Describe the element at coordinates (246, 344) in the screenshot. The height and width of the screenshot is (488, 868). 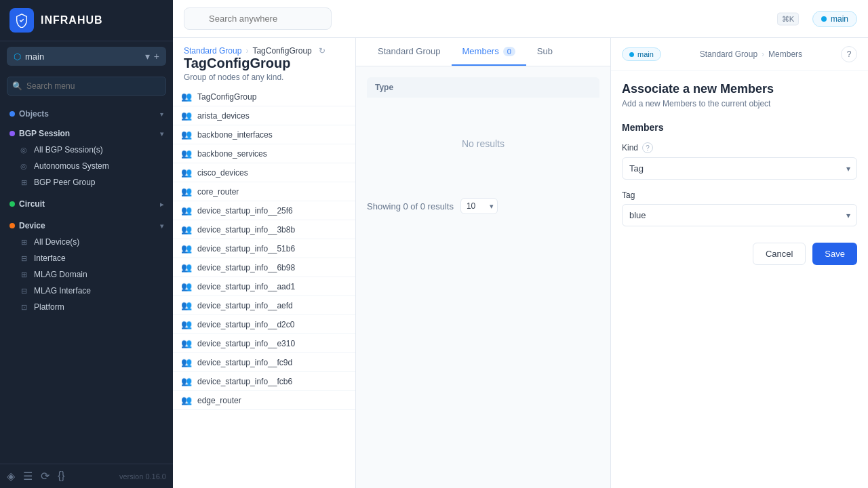
I see `tree-item-label: device_startup_info__e310` at that location.